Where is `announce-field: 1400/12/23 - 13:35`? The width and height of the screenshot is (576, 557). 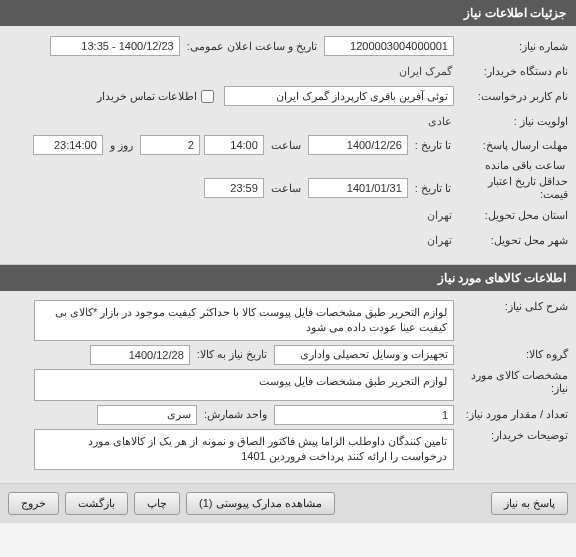
announce-field: 1400/12/23 - 13:35 is located at coordinates (115, 46).